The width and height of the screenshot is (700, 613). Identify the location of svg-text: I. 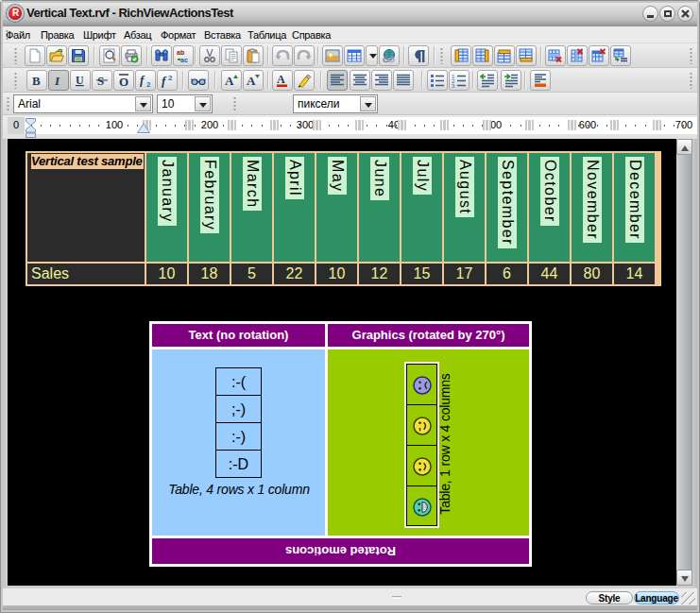
(57, 81).